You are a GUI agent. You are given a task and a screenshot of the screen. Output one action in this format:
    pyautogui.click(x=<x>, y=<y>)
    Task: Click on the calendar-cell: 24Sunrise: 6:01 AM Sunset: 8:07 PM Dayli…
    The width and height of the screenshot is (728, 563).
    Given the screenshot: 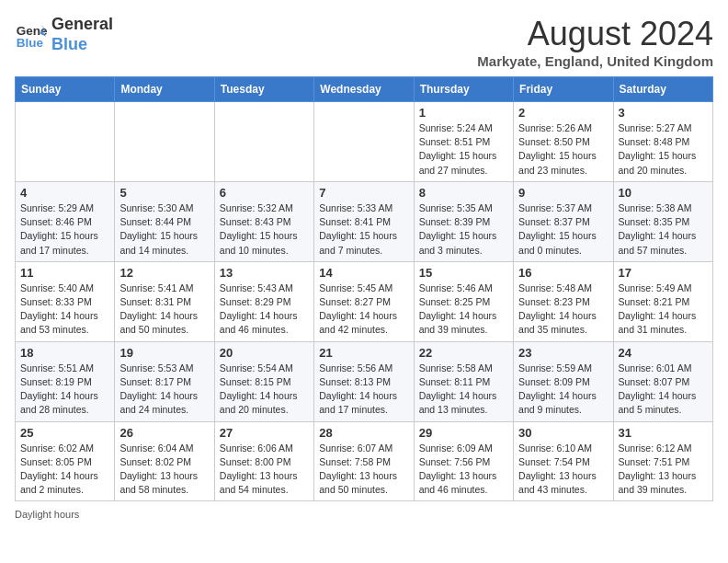 What is the action you would take?
    pyautogui.click(x=663, y=381)
    